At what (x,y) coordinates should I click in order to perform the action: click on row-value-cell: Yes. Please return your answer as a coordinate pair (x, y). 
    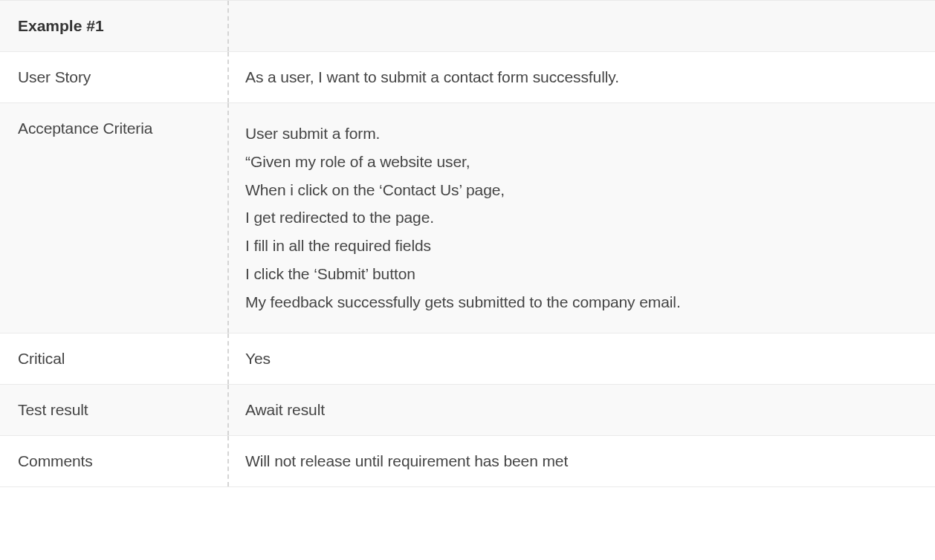
    Looking at the image, I should click on (582, 359).